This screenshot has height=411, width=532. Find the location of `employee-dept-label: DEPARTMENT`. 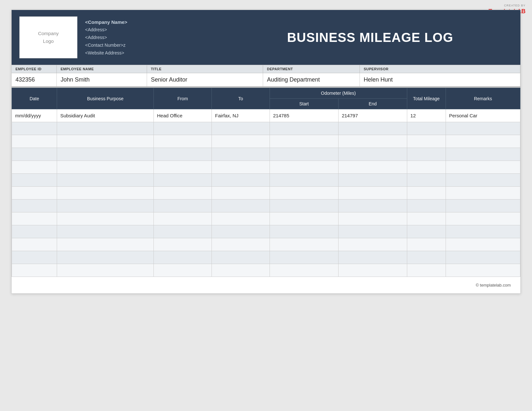

employee-dept-label: DEPARTMENT is located at coordinates (311, 69).